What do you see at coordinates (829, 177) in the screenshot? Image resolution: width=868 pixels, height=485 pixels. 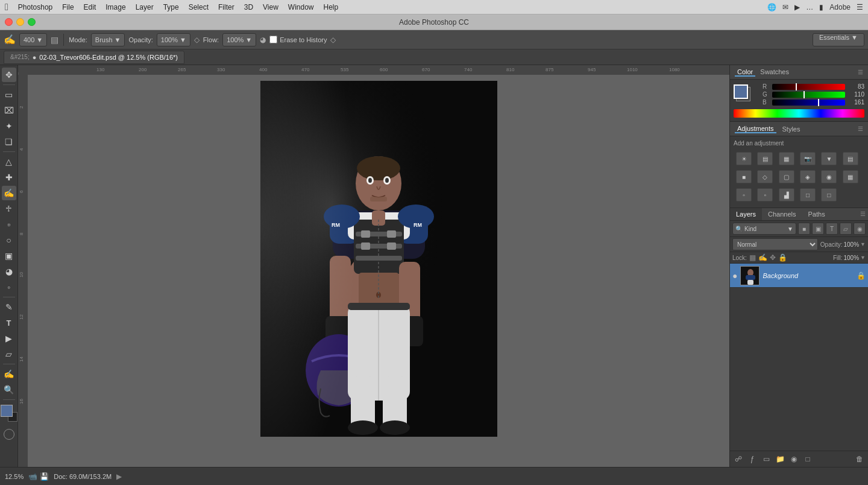 I see `colorlookup-adj-icon: ◉` at bounding box center [829, 177].